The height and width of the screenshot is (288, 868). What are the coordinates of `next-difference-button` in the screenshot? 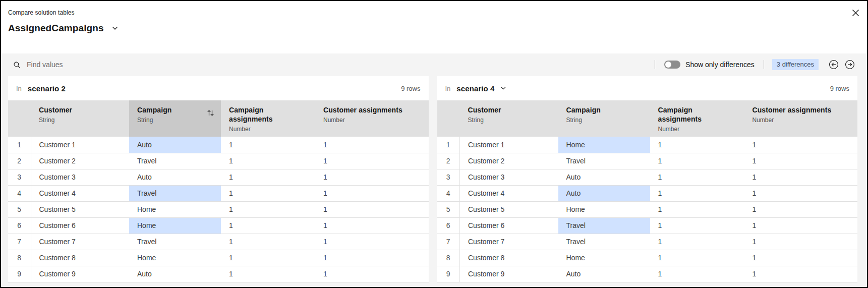 It's located at (850, 65).